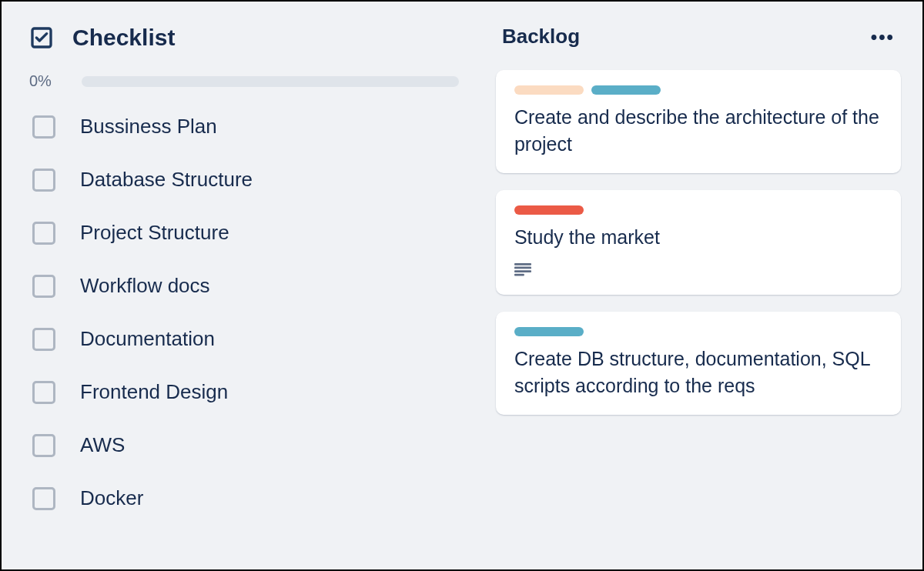 The image size is (924, 571). I want to click on backlog-card: Create DB structure, documentation, SQL …, so click(698, 363).